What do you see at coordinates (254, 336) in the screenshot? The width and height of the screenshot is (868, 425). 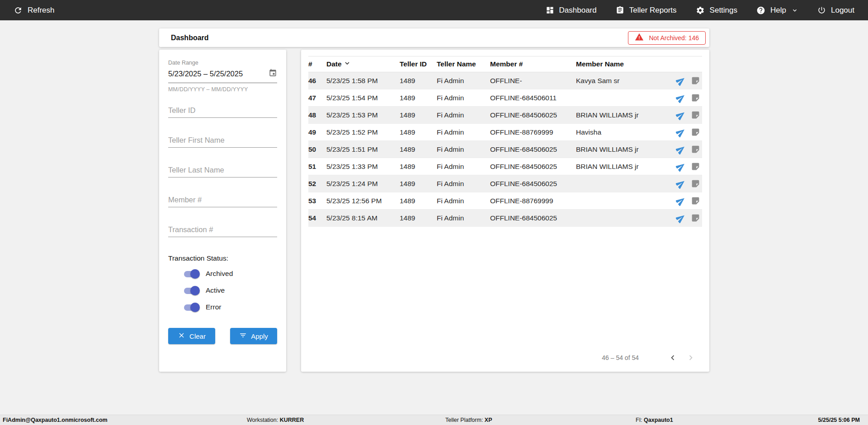 I see `apply-button: Apply` at bounding box center [254, 336].